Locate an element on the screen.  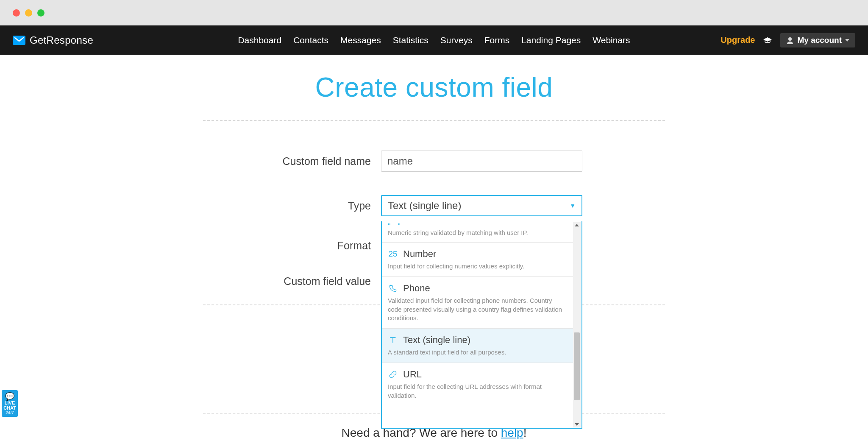
quote-icon: " " is located at coordinates (477, 227).